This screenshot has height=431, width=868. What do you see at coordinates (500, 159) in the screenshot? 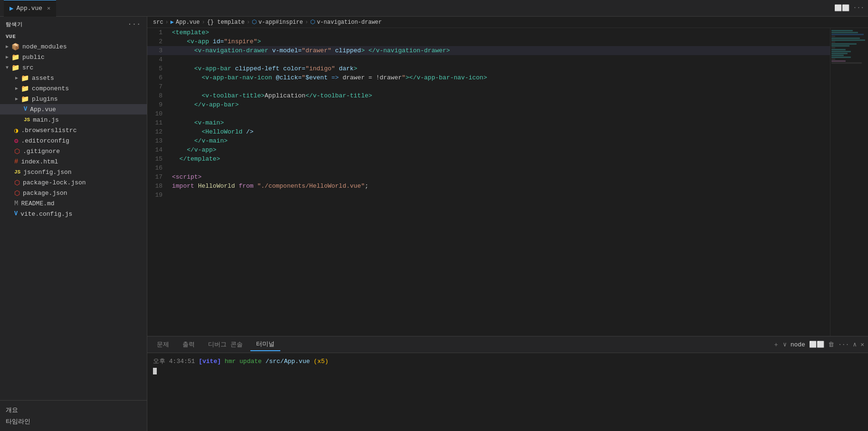
I see `line-content: </template>` at bounding box center [500, 159].